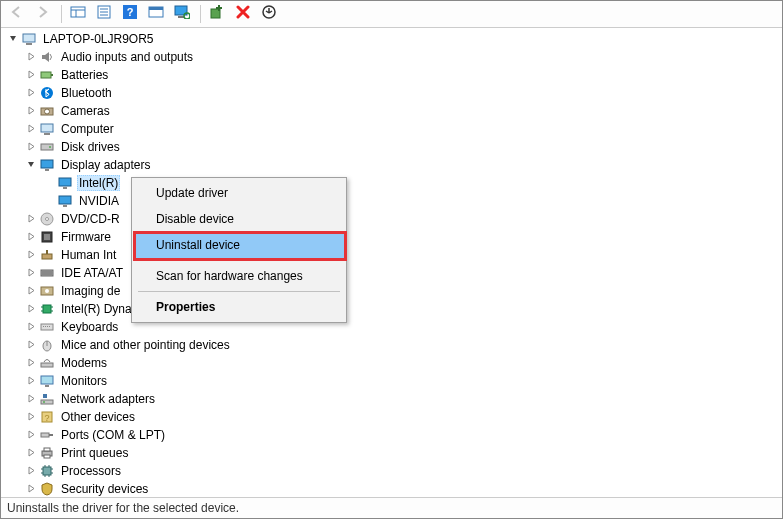  Describe the element at coordinates (47, 309) in the screenshot. I see `chip-icon` at that location.